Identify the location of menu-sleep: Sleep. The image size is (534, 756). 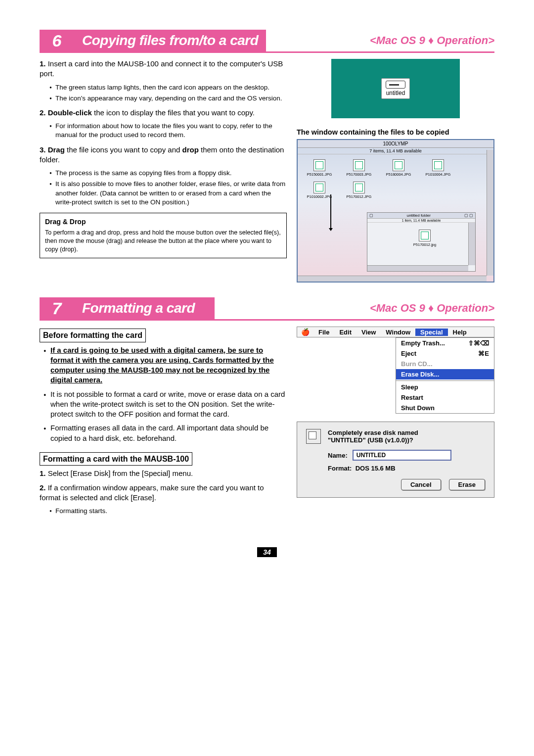
(445, 387).